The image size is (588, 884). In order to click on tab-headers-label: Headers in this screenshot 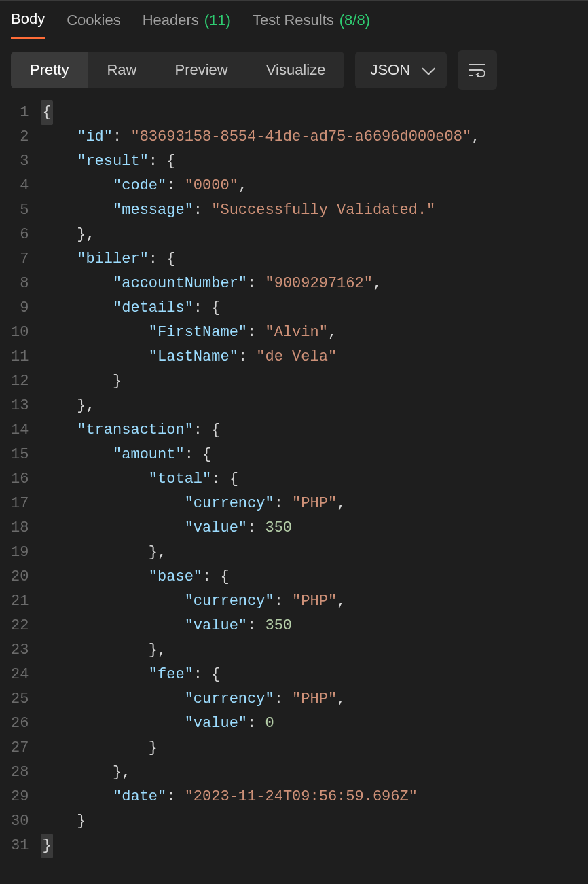, I will do `click(171, 20)`.